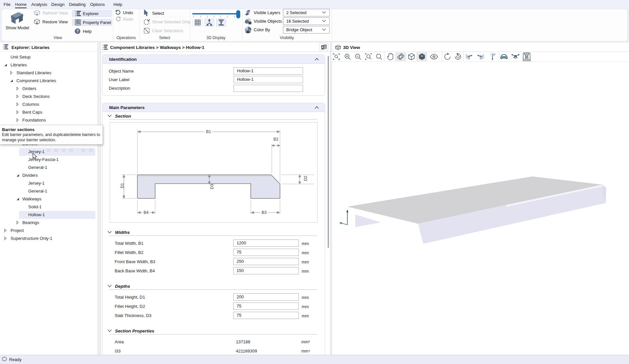 This screenshot has width=629, height=364. Describe the element at coordinates (146, 213) in the screenshot. I see `svg-text: B4` at that location.